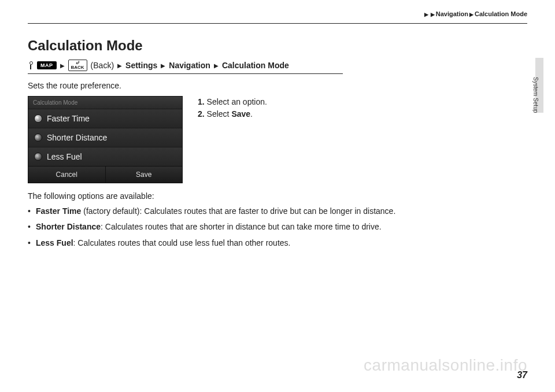 The image size is (555, 392). Describe the element at coordinates (242, 227) in the screenshot. I see `bullet-shorter-distance: Shorter Distance: Calculates routes that…` at that location.